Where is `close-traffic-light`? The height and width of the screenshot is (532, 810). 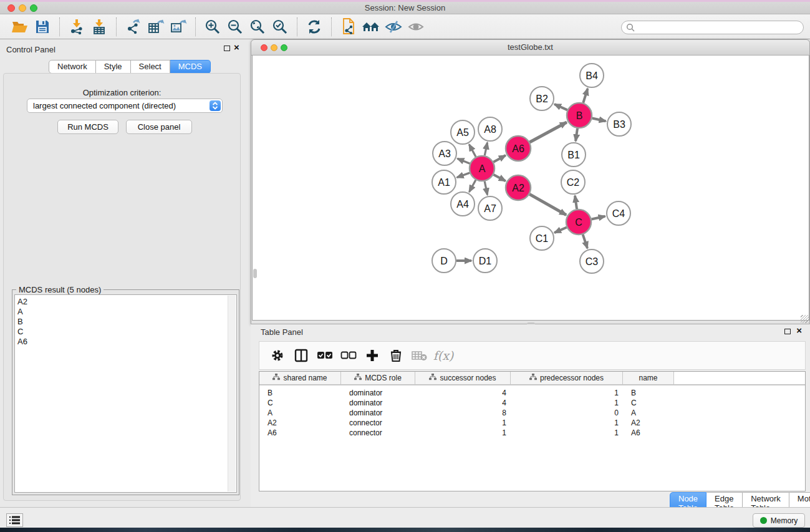
close-traffic-light is located at coordinates (11, 8).